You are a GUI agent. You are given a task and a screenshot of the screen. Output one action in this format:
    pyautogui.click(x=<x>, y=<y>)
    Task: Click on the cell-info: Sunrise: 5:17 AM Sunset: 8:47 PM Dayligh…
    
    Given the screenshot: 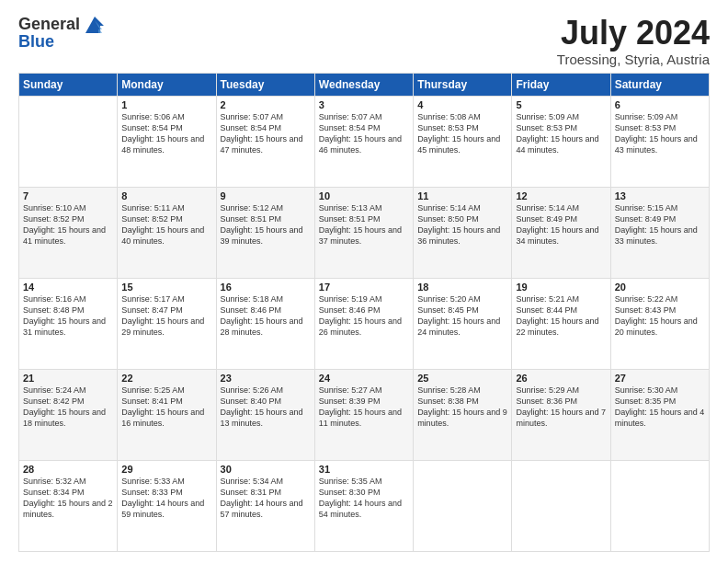 What is the action you would take?
    pyautogui.click(x=166, y=316)
    